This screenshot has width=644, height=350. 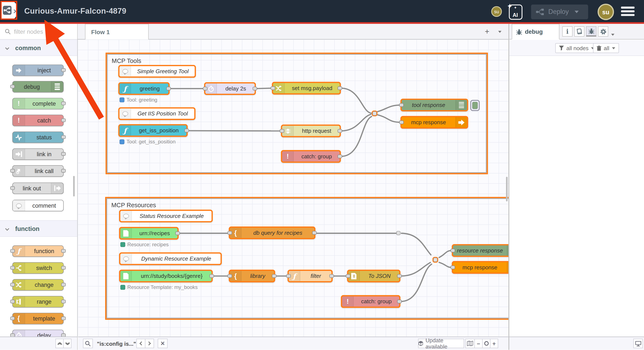 I want to click on node-filter: ƒ filter, so click(x=310, y=276).